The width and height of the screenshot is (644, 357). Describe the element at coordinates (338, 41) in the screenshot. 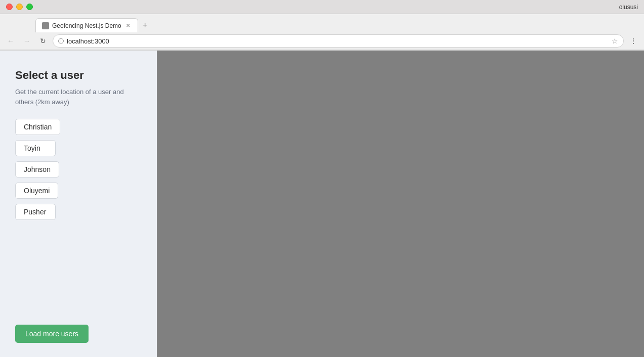

I see `address-text: localhost:3000` at that location.